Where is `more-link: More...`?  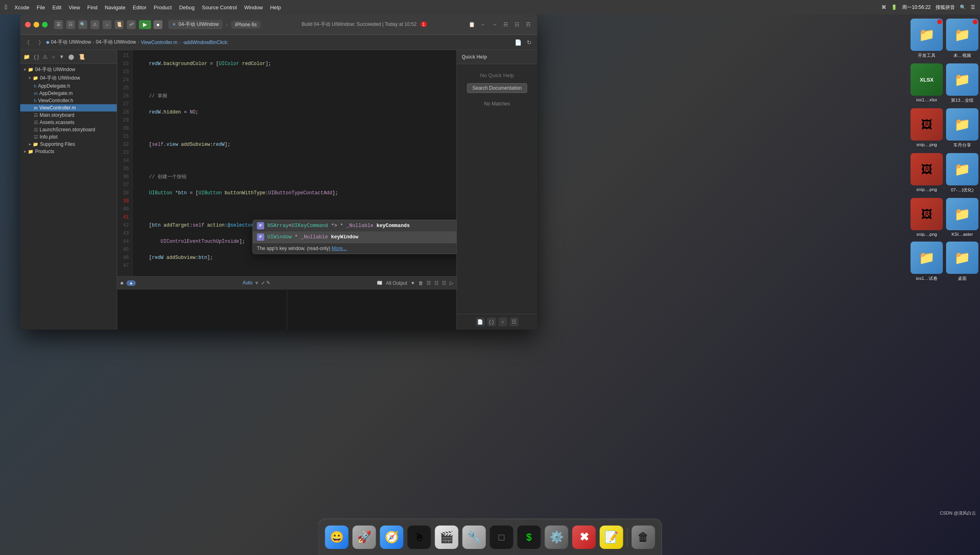
more-link: More... is located at coordinates (339, 248).